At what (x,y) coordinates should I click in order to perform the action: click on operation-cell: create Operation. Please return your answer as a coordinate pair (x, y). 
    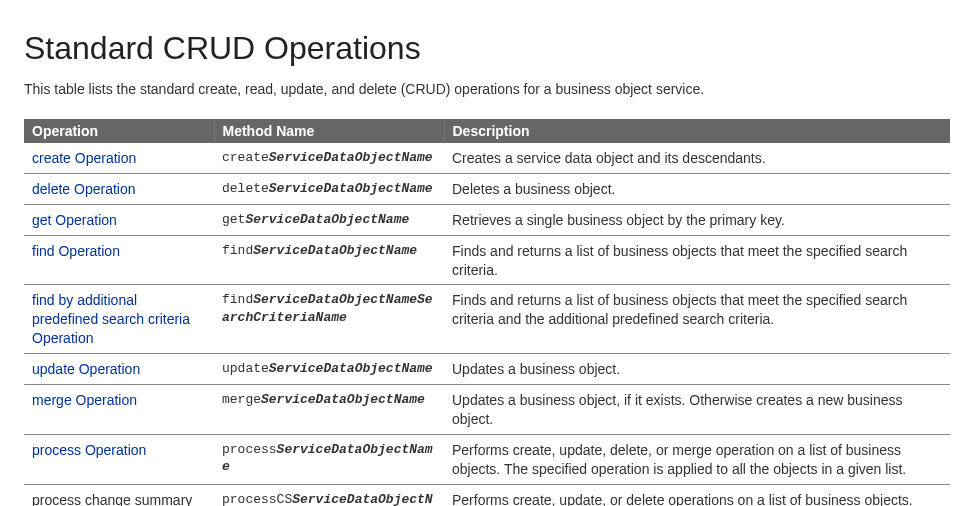
    Looking at the image, I should click on (119, 158).